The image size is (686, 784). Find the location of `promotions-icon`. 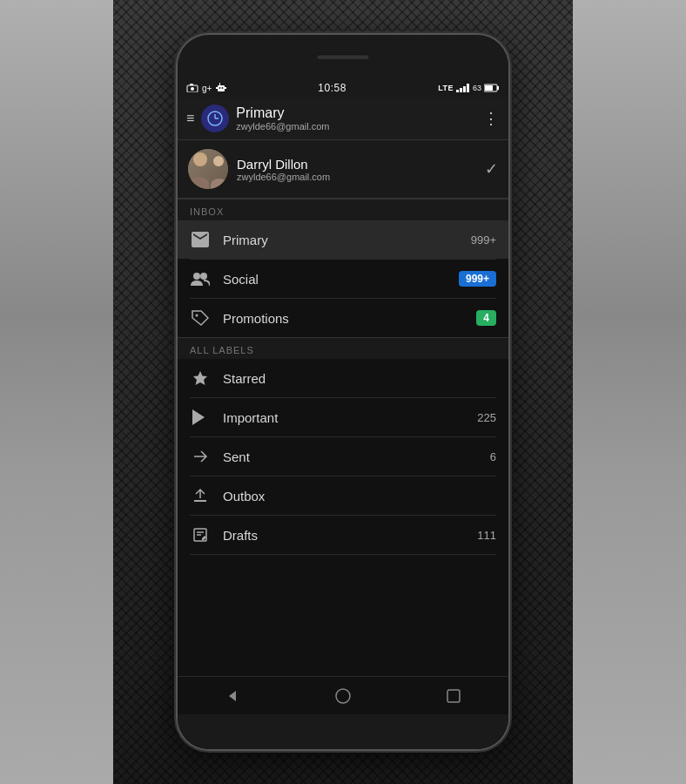

promotions-icon is located at coordinates (200, 318).